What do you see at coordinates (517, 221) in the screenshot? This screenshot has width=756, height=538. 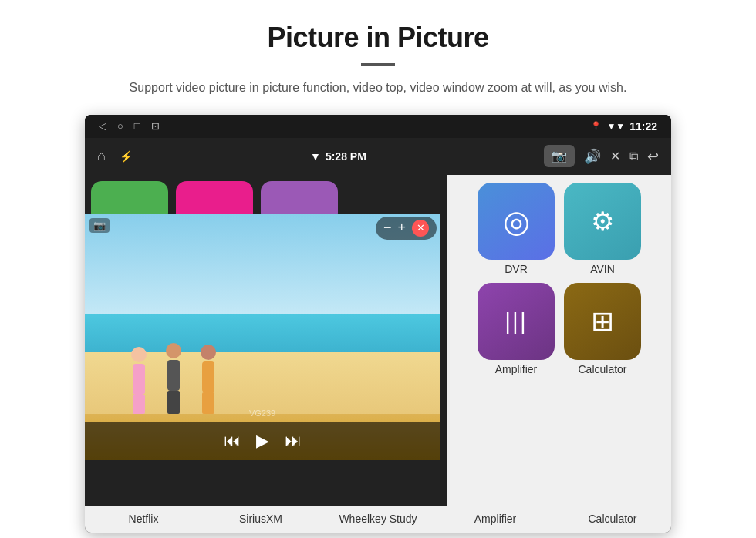 I see `dvr-symbol: ◎` at bounding box center [517, 221].